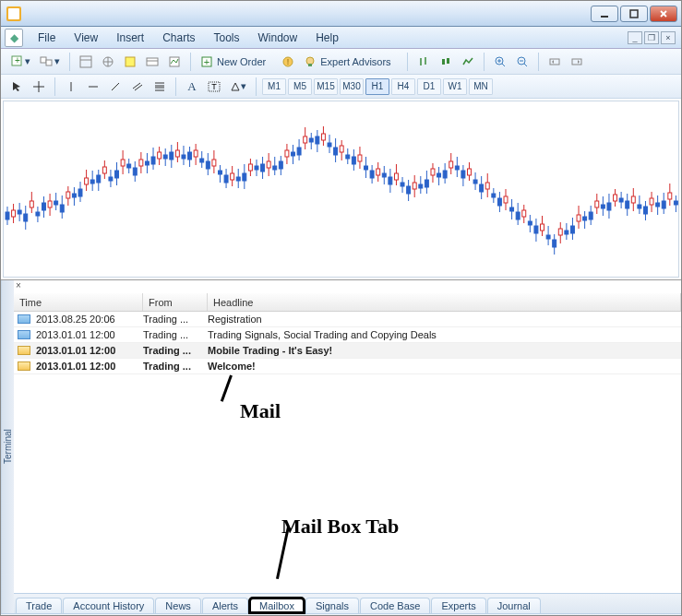  Describe the element at coordinates (514, 605) in the screenshot. I see `tab-journal: Journal` at that location.